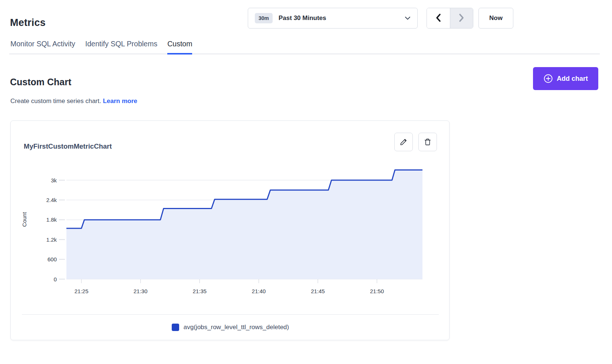  Describe the element at coordinates (572, 79) in the screenshot. I see `add-chart-label: Add chart` at that location.